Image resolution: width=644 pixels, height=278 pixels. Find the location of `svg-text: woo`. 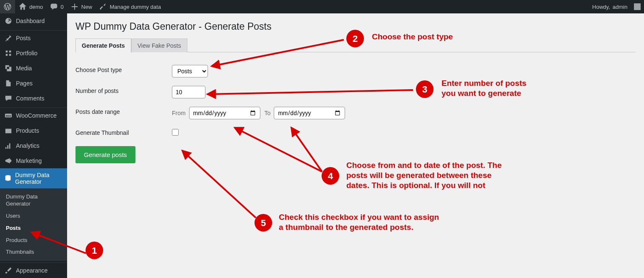

svg-text: woo is located at coordinates (8, 116).